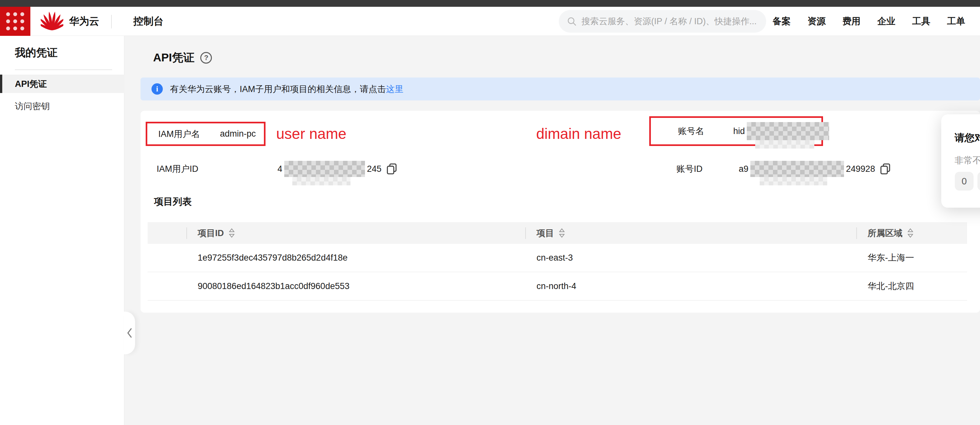  I want to click on iam-user-id-label: IAM用户ID, so click(177, 169).